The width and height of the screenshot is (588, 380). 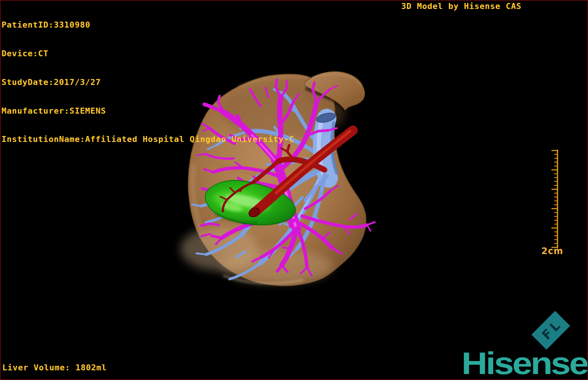 I want to click on scale-ruler, so click(x=550, y=201).